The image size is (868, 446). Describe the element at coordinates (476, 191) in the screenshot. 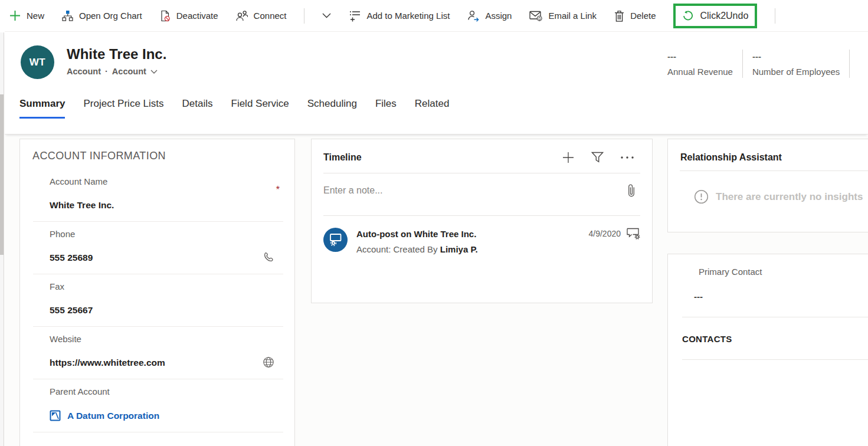

I see `note-placeholder: Enter a note...` at that location.